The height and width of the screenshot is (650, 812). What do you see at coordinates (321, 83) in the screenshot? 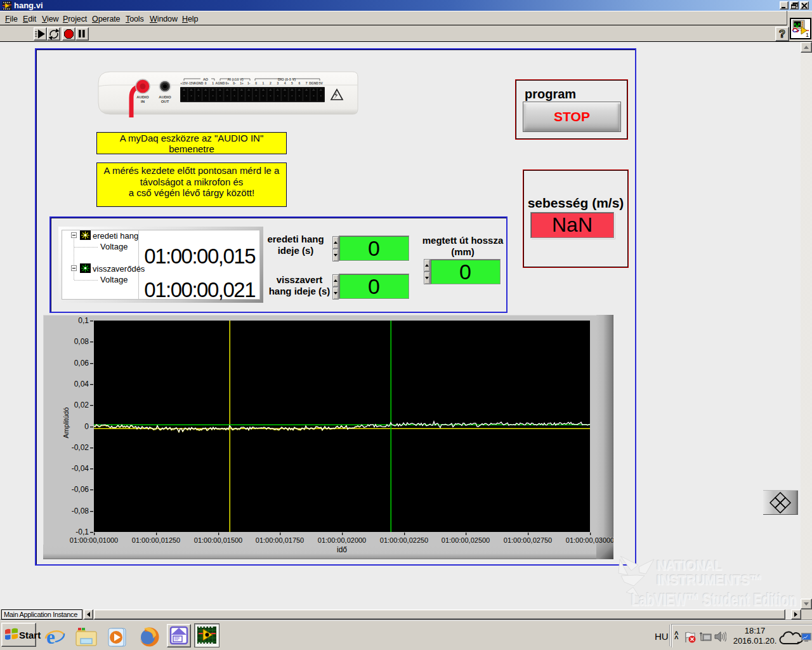
I see `svg-text: 5V` at bounding box center [321, 83].